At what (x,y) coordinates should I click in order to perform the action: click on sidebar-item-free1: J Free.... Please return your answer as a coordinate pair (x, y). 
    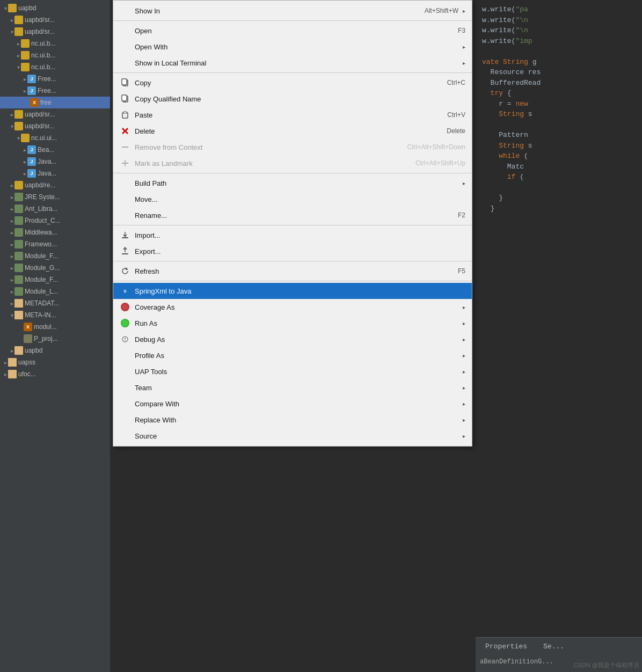
    Looking at the image, I should click on (55, 79).